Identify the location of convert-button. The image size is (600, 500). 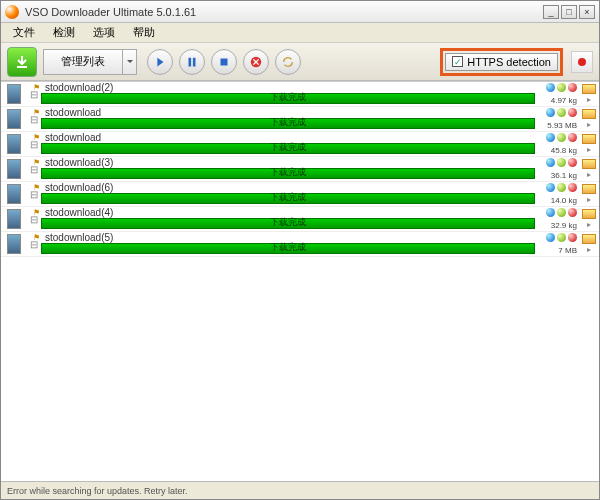
(288, 62).